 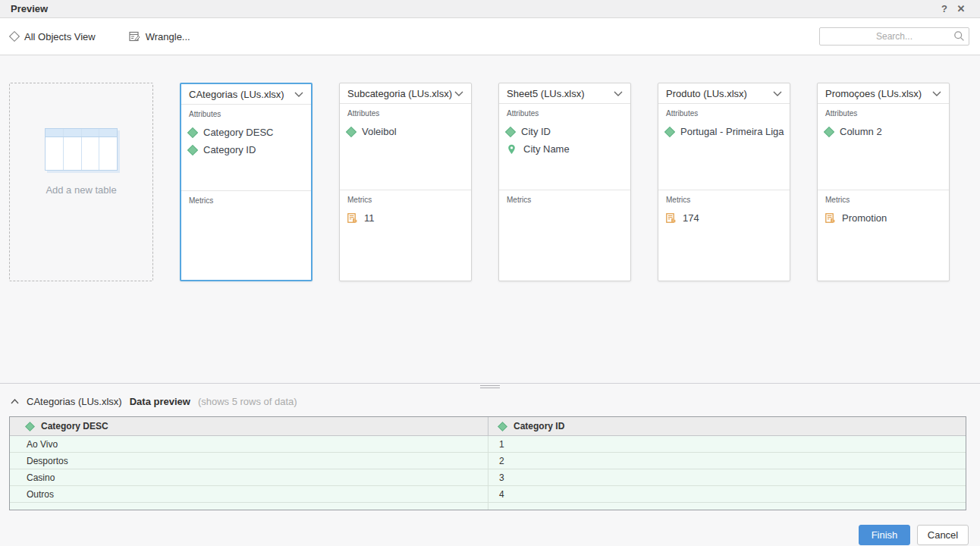 I want to click on metric-item: Promotion, so click(x=883, y=218).